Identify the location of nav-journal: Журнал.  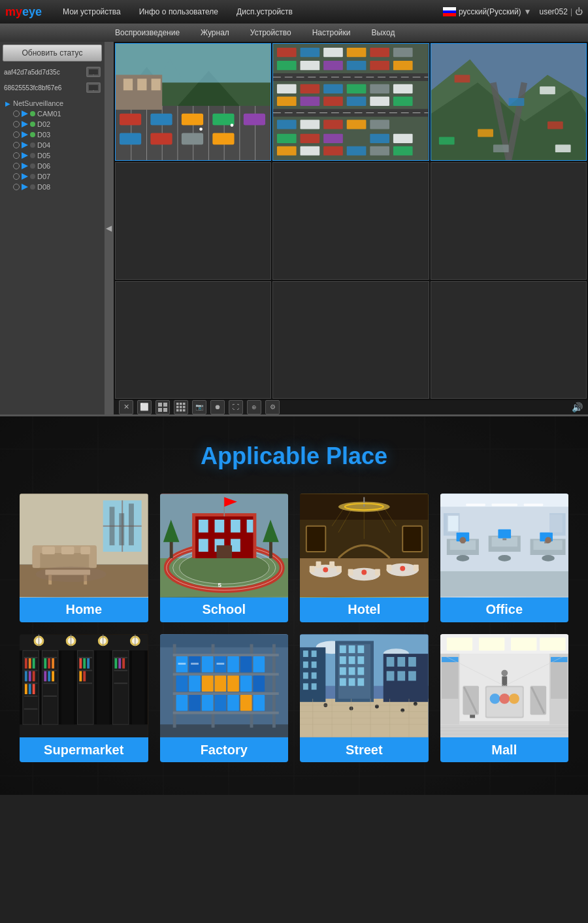
(215, 33).